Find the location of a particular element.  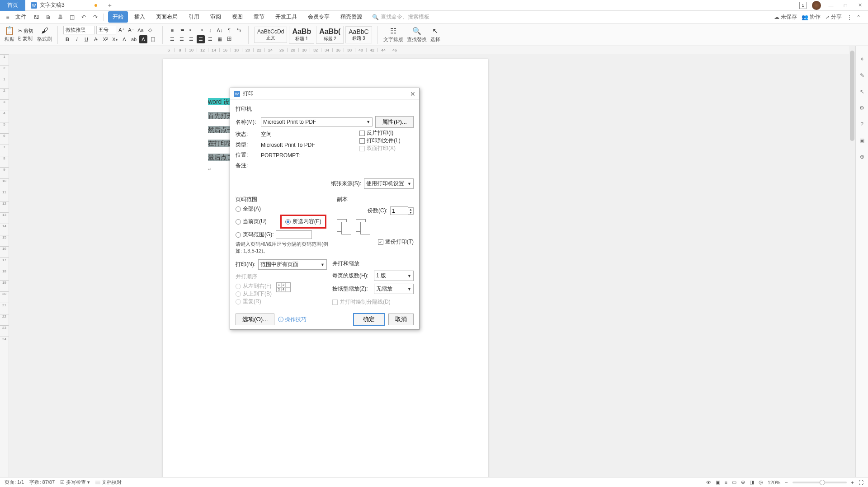

superscript-icon: X² is located at coordinates (105, 39).